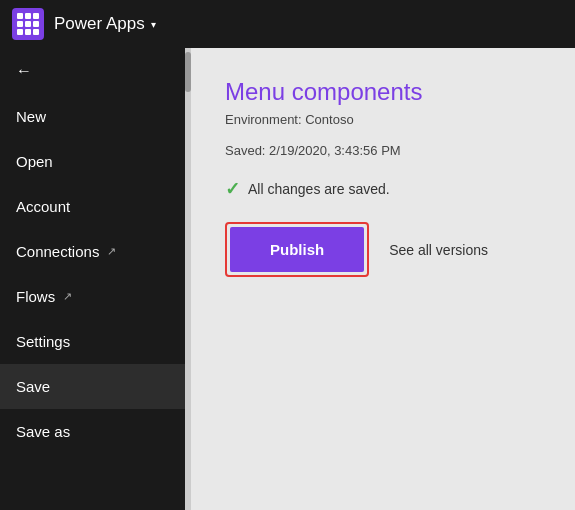 Image resolution: width=575 pixels, height=510 pixels. I want to click on sidebar-item-settings: Settings, so click(92, 342).